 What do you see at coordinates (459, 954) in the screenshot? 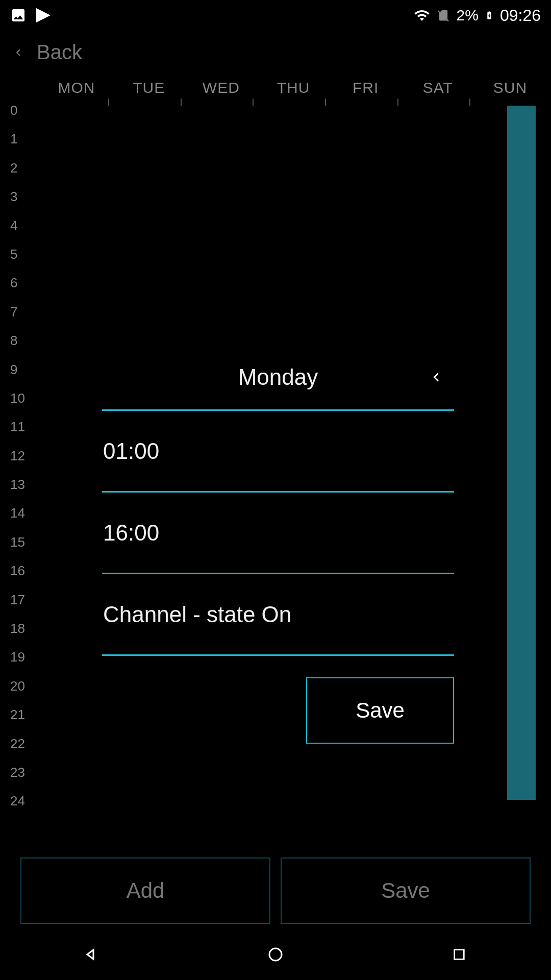
I see `nav-recent-icon` at bounding box center [459, 954].